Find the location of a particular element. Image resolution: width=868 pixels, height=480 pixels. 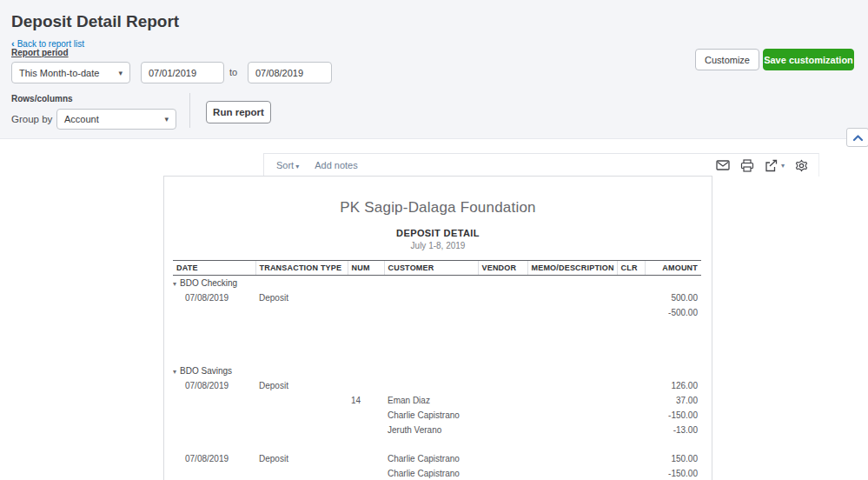

table-row: 14 Eman Diaz 37.00 is located at coordinates (437, 400).